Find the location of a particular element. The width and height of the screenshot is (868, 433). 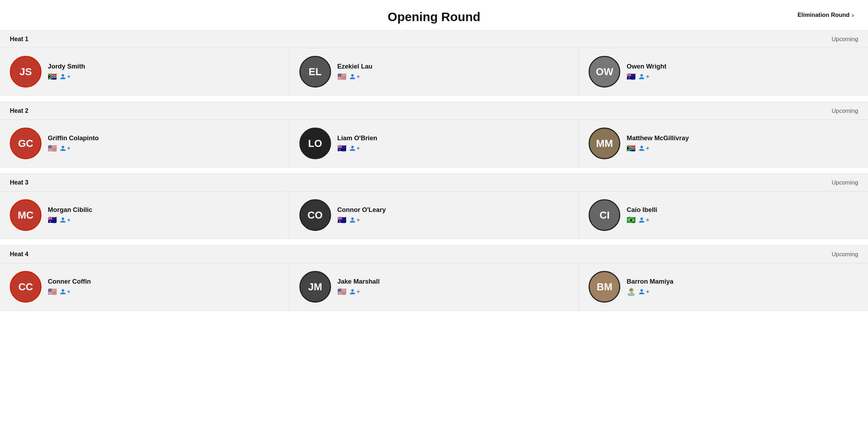

avatar-initials: JM is located at coordinates (315, 287).